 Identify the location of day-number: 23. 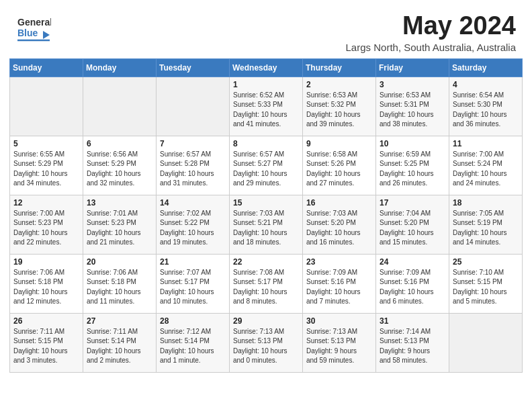
(339, 262).